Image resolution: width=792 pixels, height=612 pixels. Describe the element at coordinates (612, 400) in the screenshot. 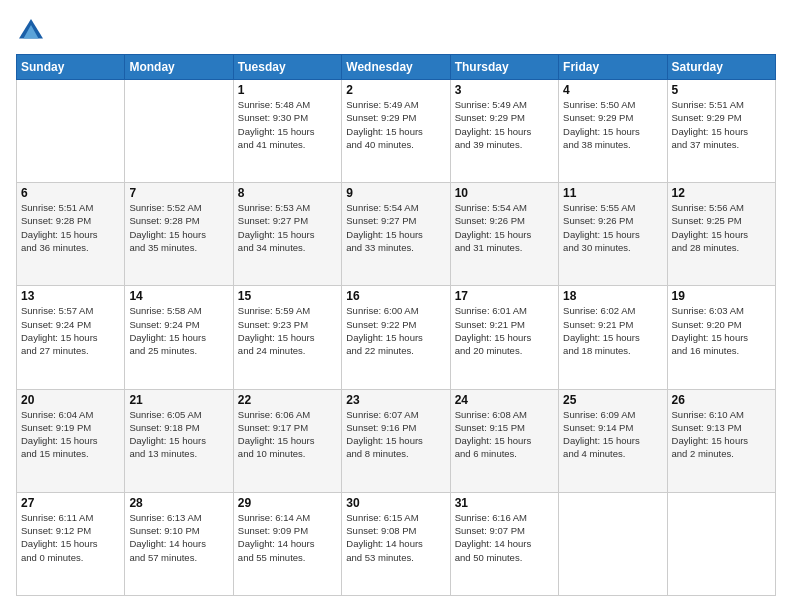

I see `day-number: 25` at that location.